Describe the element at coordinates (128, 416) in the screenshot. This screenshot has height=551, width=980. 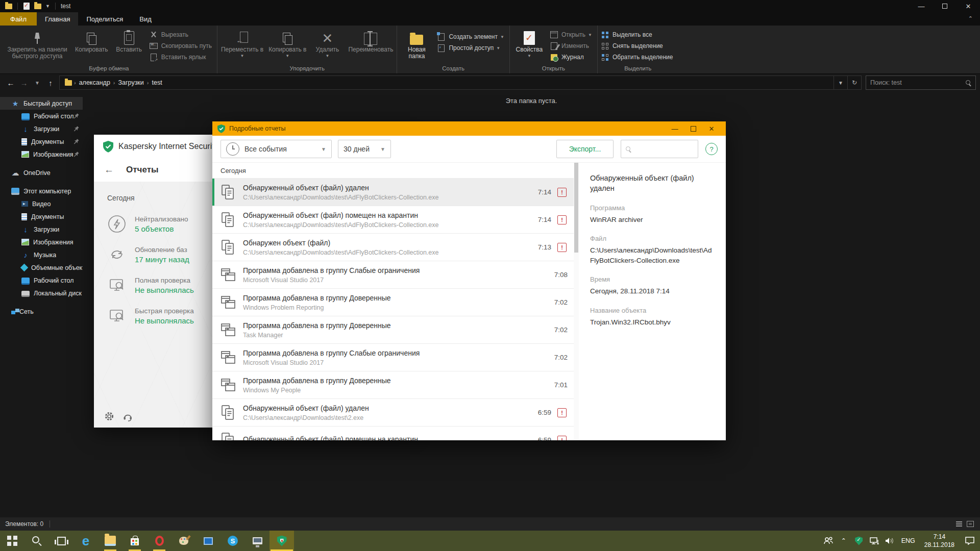
I see `support-headset-icon` at that location.